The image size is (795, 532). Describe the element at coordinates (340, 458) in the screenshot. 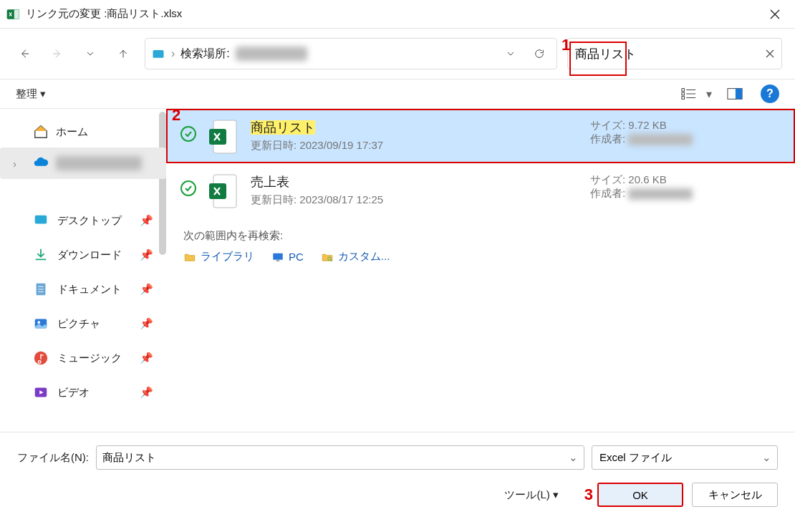

I see `filename-combo: 商品リスト ⌄` at that location.